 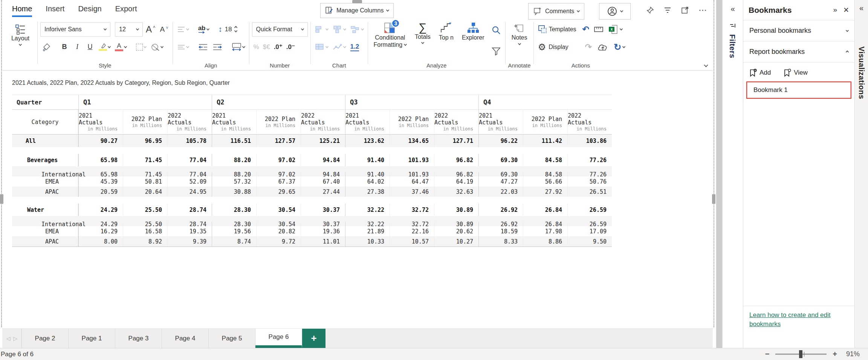 I want to click on filters-pane-collapsed: « Filters, so click(x=732, y=174).